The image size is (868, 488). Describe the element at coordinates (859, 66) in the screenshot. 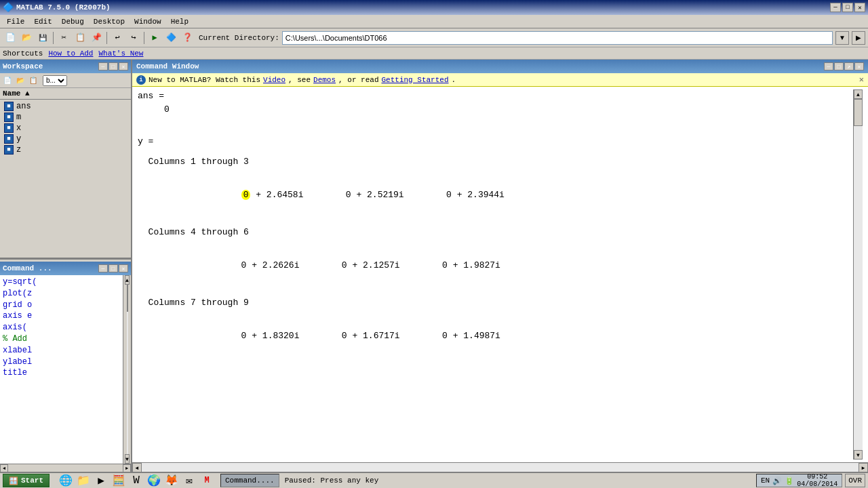

I see `cmd-close: ✕` at that location.